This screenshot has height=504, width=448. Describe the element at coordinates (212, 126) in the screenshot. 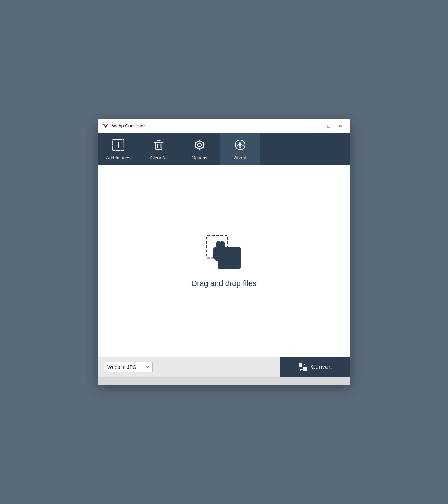

I see `window-title: Webp Converter` at that location.